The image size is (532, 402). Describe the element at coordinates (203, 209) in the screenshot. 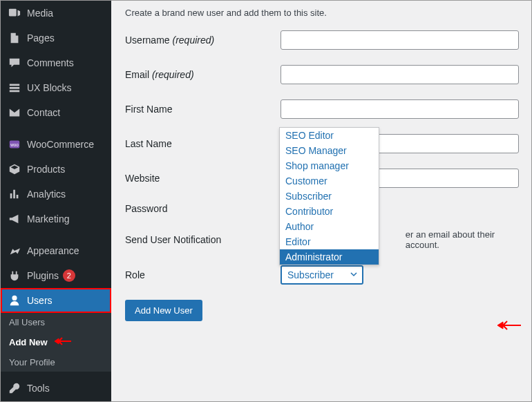

I see `password-label: Password` at that location.